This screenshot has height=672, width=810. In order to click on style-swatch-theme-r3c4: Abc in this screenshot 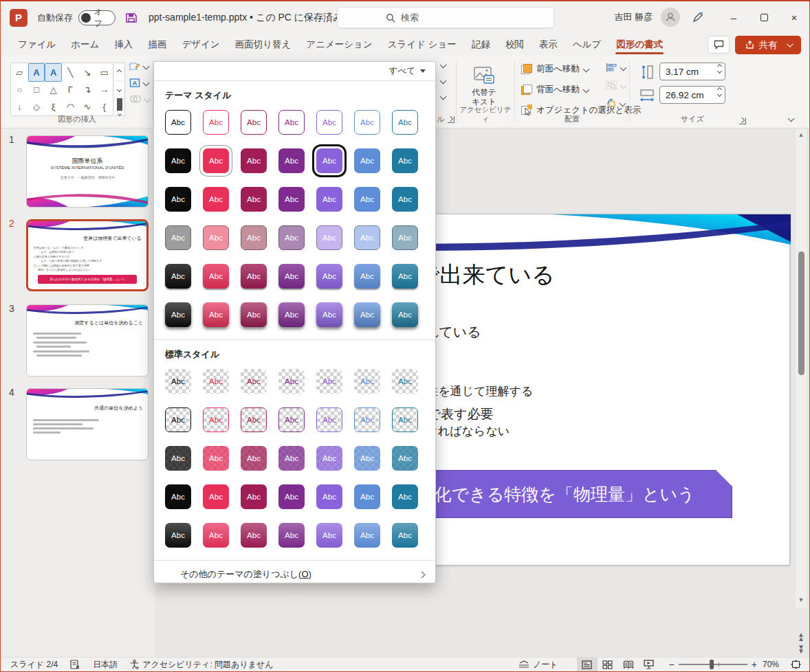, I will do `click(329, 238)`.